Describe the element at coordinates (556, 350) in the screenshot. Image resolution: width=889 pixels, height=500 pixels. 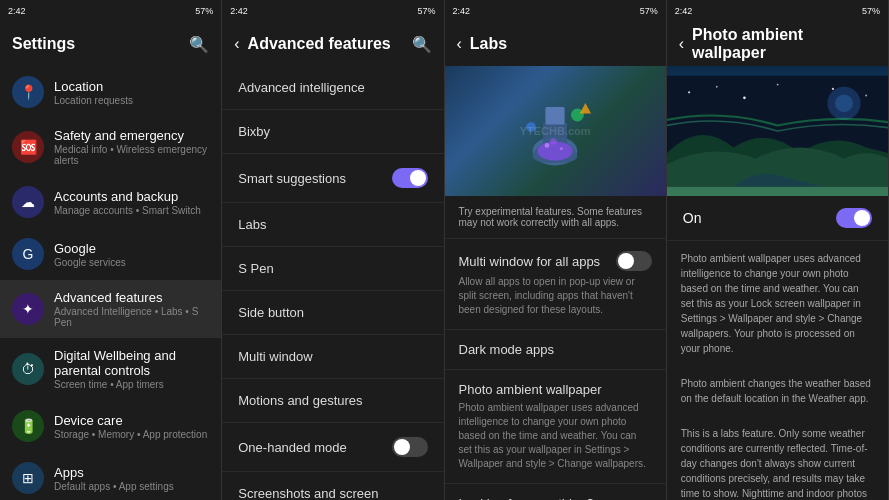
I see `labs-feature-darkmode: Dark mode apps` at that location.